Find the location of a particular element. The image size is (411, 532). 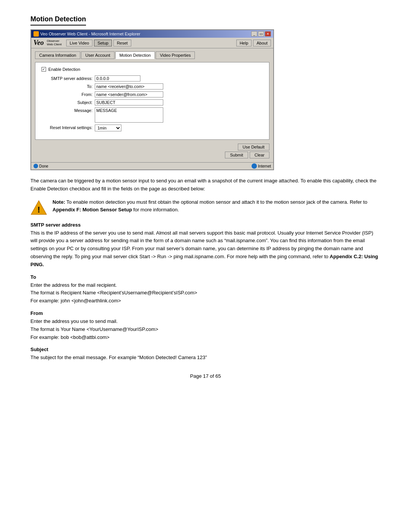

section-to: To Enter the address for the mail recipi… is located at coordinates (206, 289).